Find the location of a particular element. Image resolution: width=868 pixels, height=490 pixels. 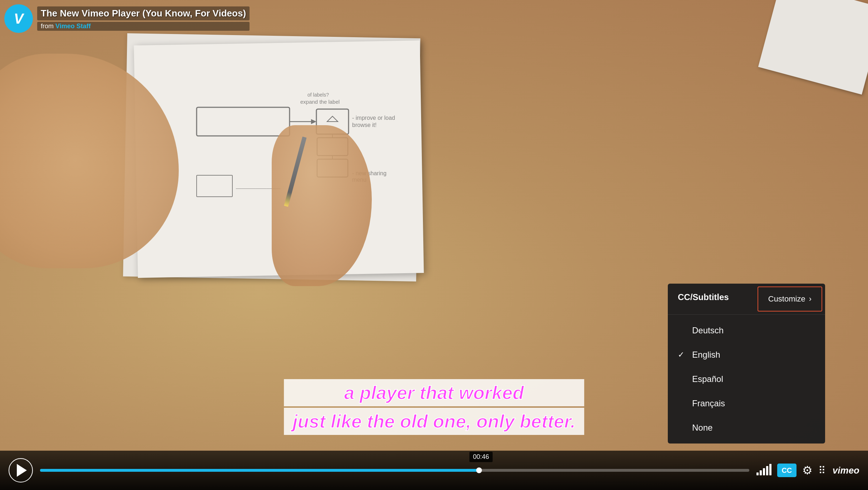

settings-icon: ⚙ is located at coordinates (807, 470).